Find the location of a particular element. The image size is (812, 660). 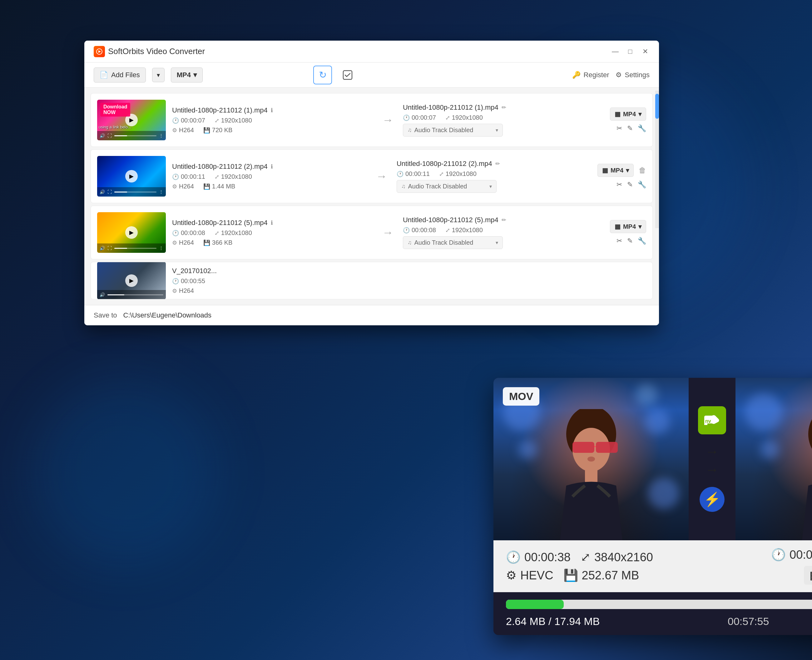

close-button: ✕ is located at coordinates (645, 52).